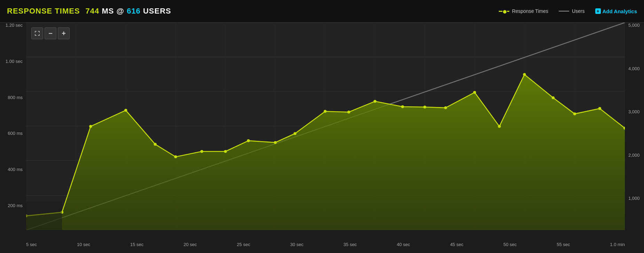  What do you see at coordinates (64, 33) in the screenshot?
I see `zoom-in-button: +` at bounding box center [64, 33].